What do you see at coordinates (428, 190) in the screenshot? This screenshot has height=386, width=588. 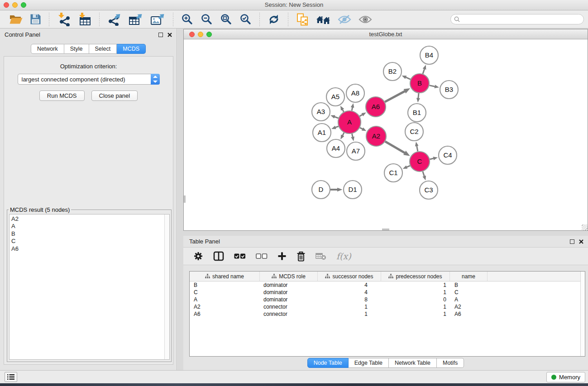 I see `graph-node-label-C3: C3` at bounding box center [428, 190].